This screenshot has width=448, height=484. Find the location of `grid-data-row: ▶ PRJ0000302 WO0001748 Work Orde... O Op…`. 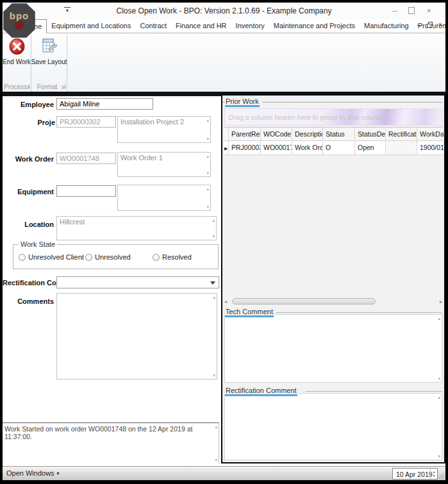

grid-data-row: ▶ PRJ0000302 WO0001748 Work Orde... O Op… is located at coordinates (333, 148).